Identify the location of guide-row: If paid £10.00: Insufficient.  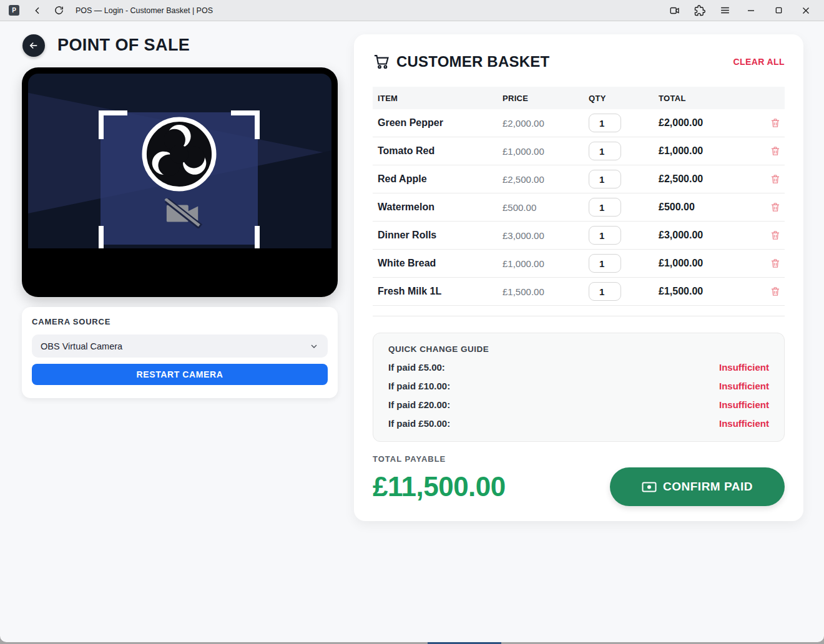
(579, 386).